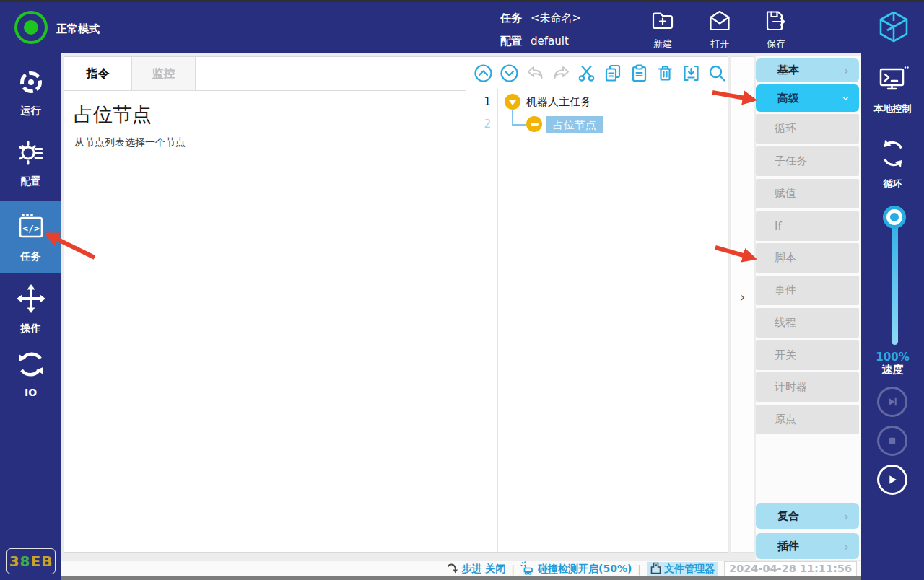 This screenshot has width=924, height=580. Describe the element at coordinates (31, 257) in the screenshot. I see `nav-task-label: 任务` at that location.